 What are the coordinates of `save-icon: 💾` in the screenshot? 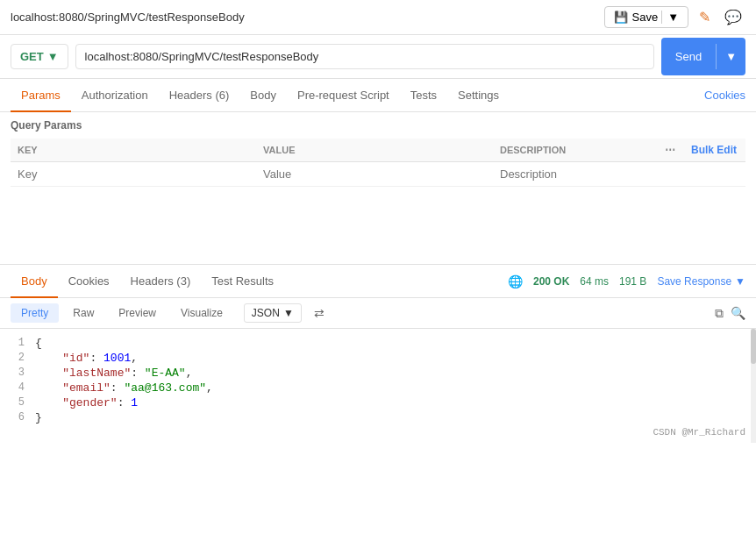 It's located at (621, 18).